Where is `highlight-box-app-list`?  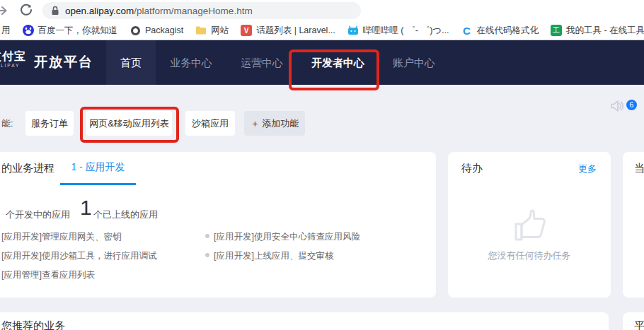
highlight-box-app-list is located at coordinates (130, 124).